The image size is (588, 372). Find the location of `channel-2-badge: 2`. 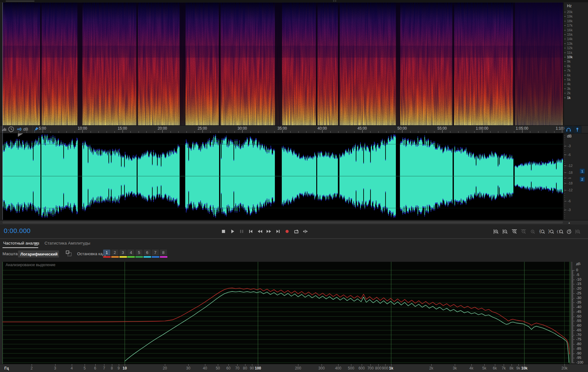

channel-2-badge: 2 is located at coordinates (582, 179).